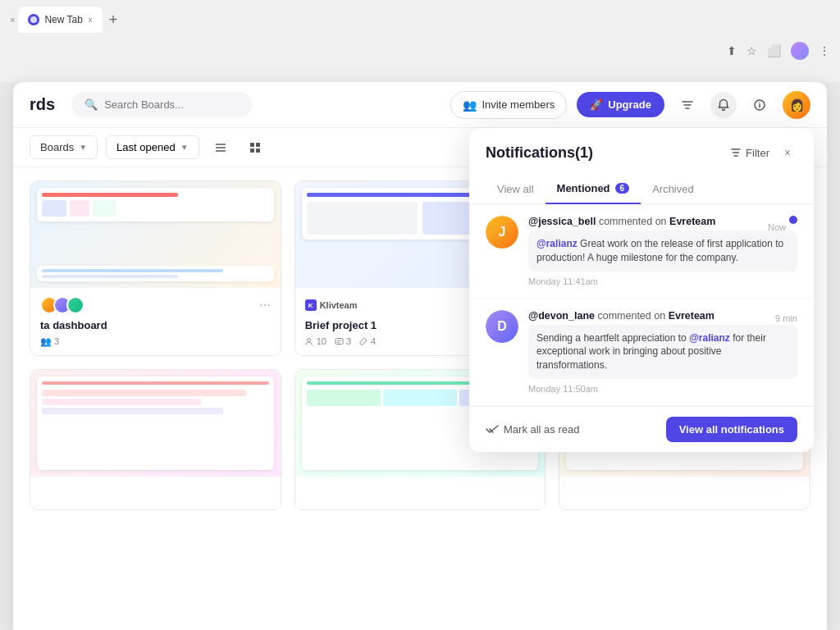  What do you see at coordinates (732, 430) in the screenshot?
I see `view-all-label: View all notifications` at bounding box center [732, 430].